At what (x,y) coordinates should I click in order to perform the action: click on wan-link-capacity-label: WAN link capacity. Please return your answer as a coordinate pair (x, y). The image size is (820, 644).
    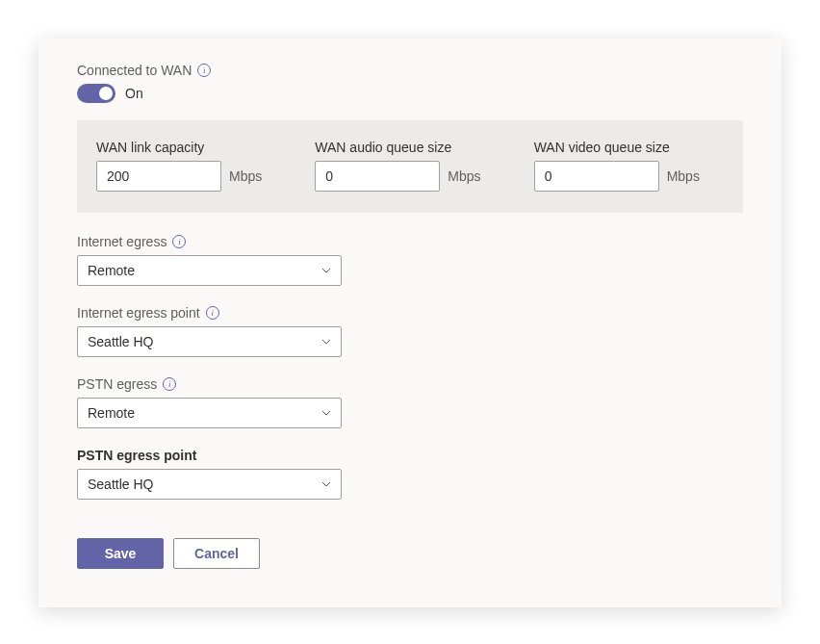
    Looking at the image, I should click on (191, 147).